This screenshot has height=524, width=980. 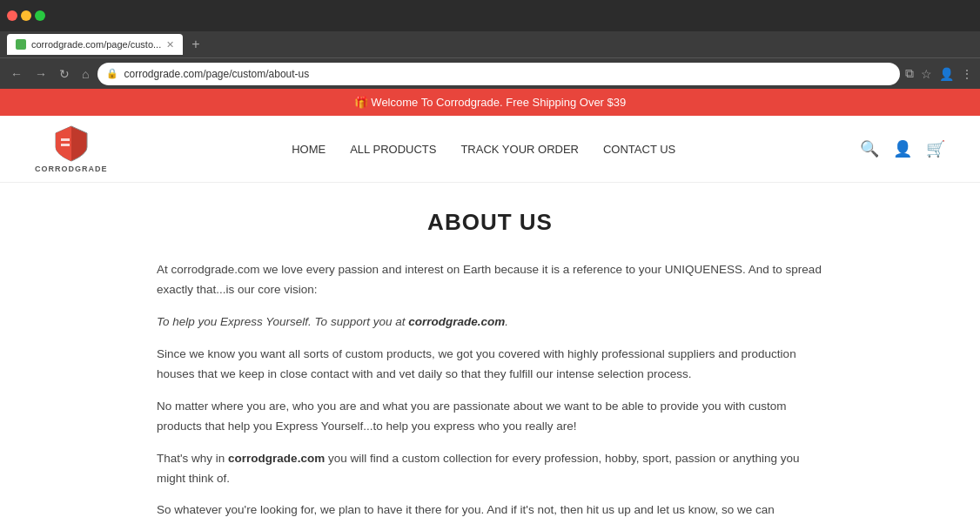 What do you see at coordinates (490, 365) in the screenshot?
I see `content-paragraph-3: Since we know you want all sorts of cust…` at bounding box center [490, 365].